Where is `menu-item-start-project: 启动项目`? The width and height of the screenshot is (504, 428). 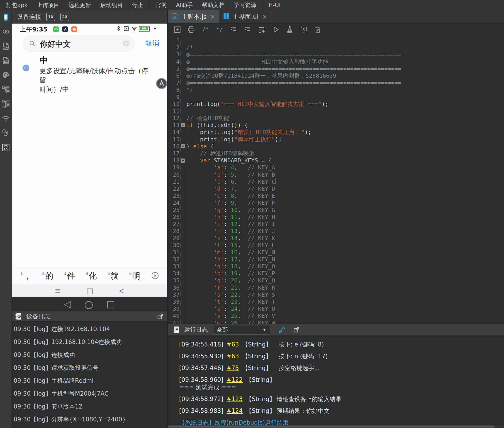 menu-item-start-project: 启动项目 is located at coordinates (112, 5).